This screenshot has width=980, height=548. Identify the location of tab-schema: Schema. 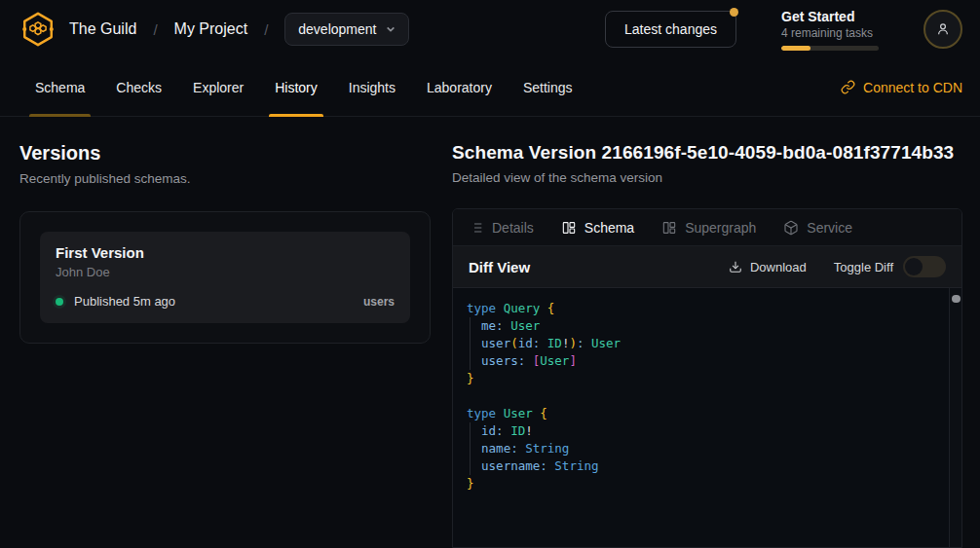
(598, 228).